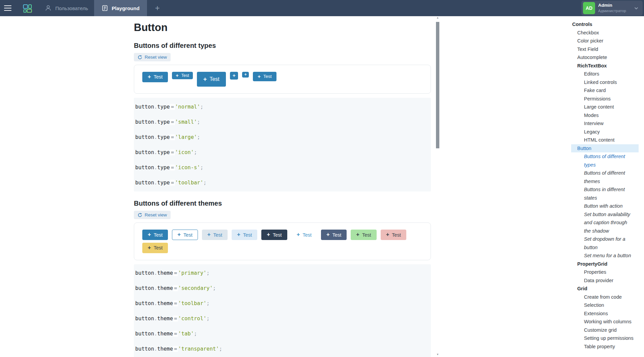 The width and height of the screenshot is (644, 357). What do you see at coordinates (603, 314) in the screenshot?
I see `sidebar-item: Extensions` at bounding box center [603, 314].